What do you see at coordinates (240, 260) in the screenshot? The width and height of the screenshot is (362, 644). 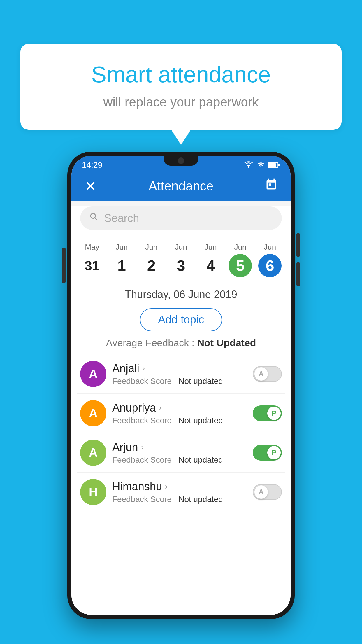 I see `date-jun5: Jun 5` at bounding box center [240, 260].